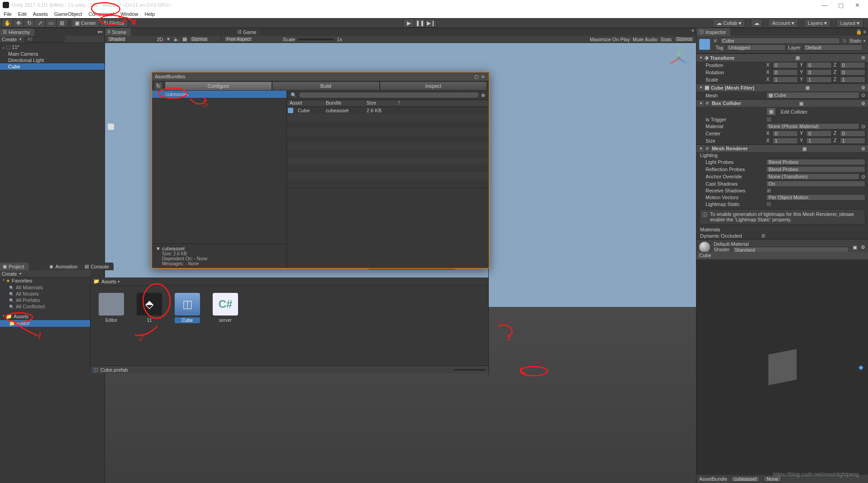 Image resolution: width=868 pixels, height=483 pixels. I want to click on menu-edit: Edit, so click(23, 14).